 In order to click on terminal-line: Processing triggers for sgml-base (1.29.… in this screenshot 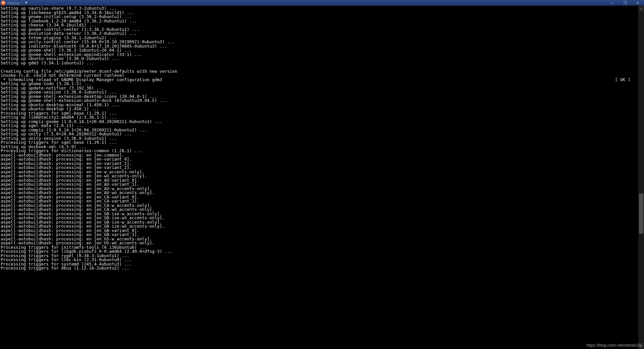, I will do `click(319, 143)`.